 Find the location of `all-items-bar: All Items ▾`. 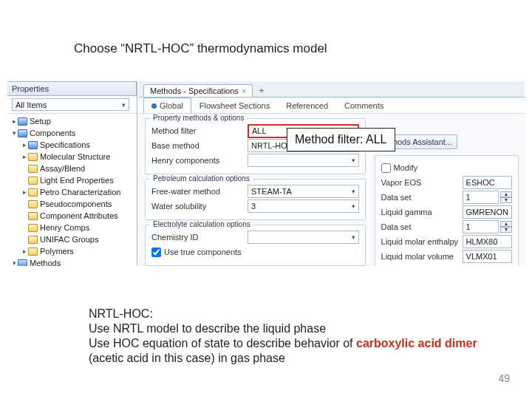

all-items-bar: All Items ▾ is located at coordinates (72, 105).